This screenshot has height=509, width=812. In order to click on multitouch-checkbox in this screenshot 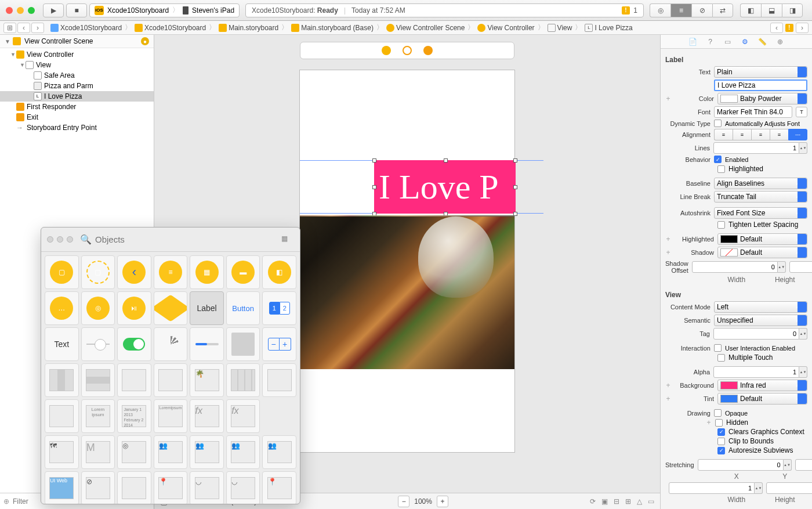, I will do `click(722, 358)`.